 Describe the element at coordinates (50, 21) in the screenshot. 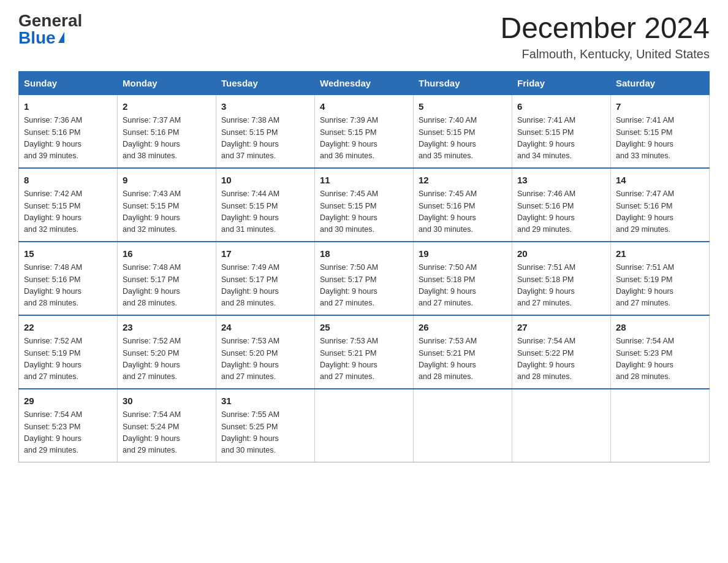

I see `logo-general-text: General` at that location.